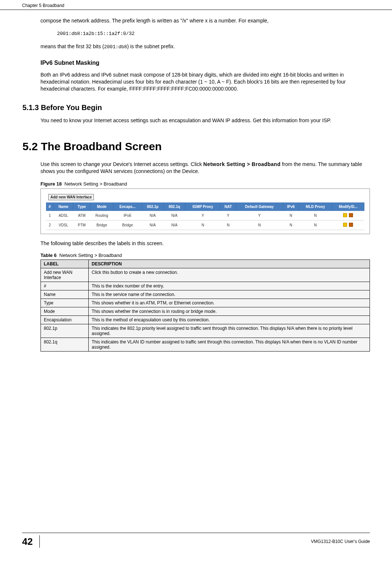 The image size is (392, 561). What do you see at coordinates (205, 21) in the screenshot?
I see `para-prefix-compose: compose the network address. The prefix …` at bounding box center [205, 21].